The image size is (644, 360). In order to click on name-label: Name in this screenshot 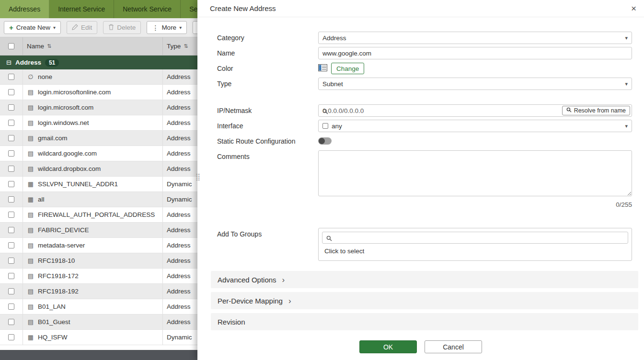, I will do `click(267, 53)`.